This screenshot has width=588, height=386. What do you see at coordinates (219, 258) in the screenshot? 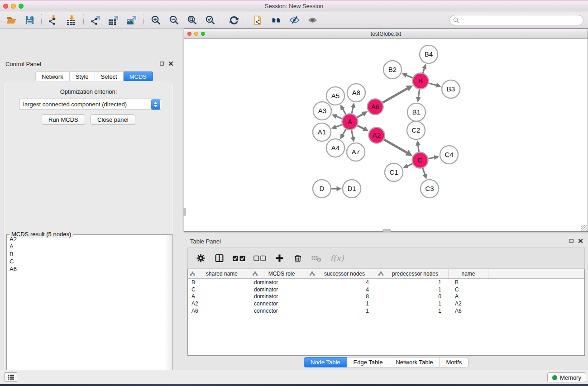
I see `split-columns-button` at bounding box center [219, 258].